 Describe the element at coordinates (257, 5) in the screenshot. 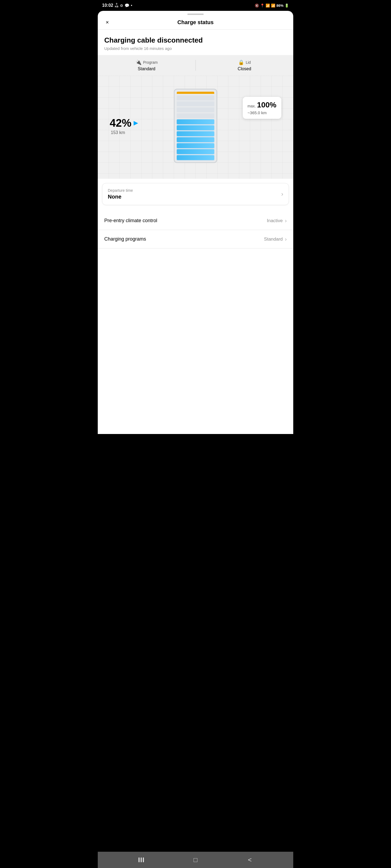

I see `mute-icon: 🔇` at that location.